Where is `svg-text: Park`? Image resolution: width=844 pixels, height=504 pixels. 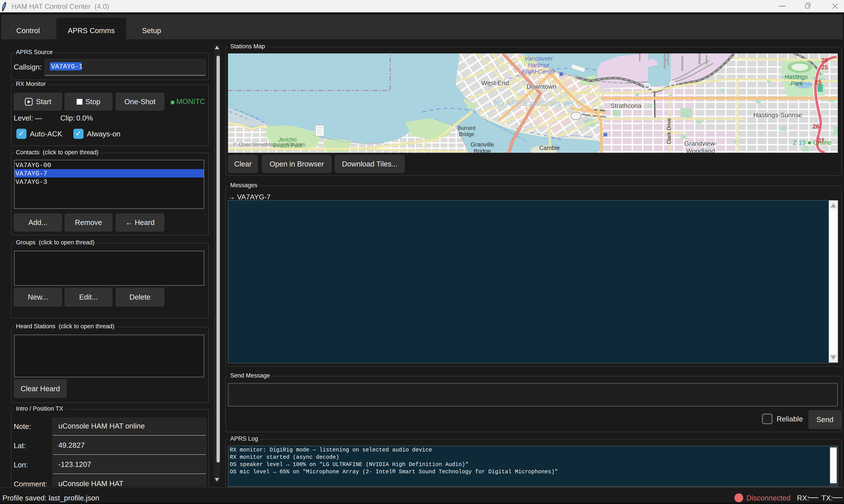 svg-text: Park is located at coordinates (797, 84).